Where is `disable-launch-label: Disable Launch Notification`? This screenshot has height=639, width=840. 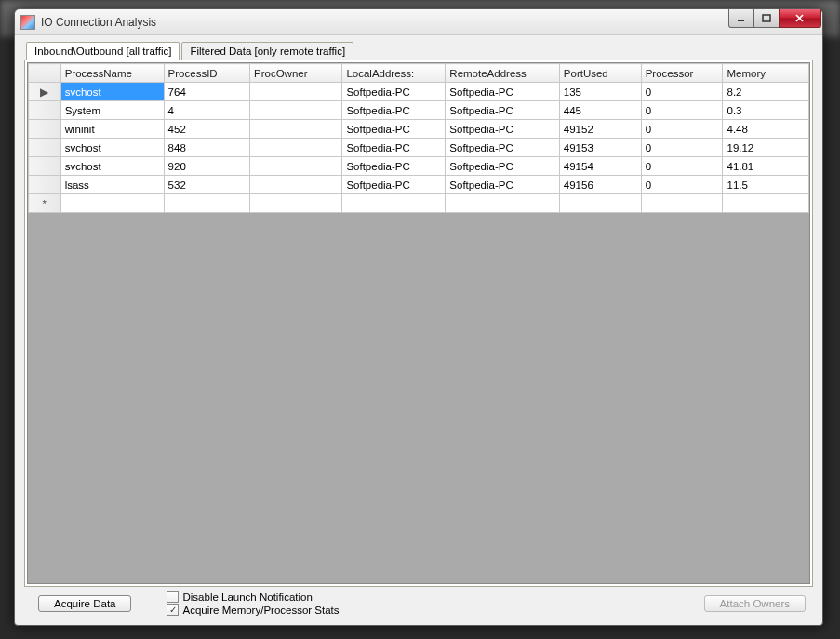
disable-launch-label: Disable Launch Notification is located at coordinates (247, 597).